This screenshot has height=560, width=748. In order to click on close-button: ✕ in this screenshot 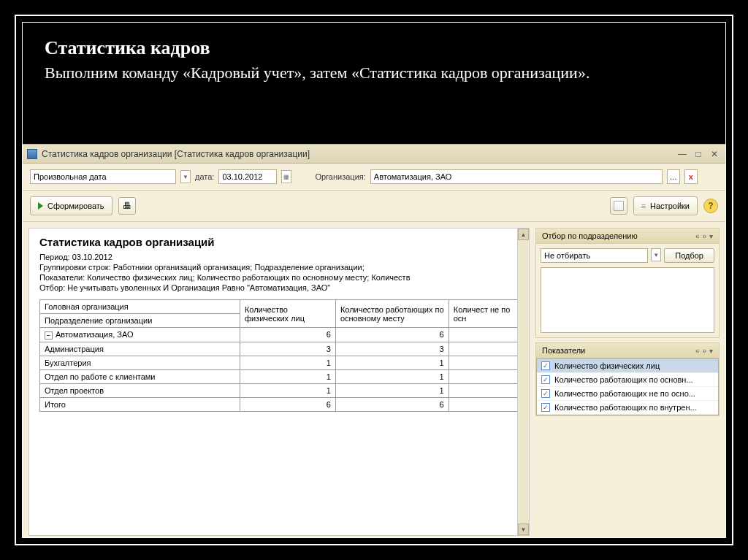, I will do `click(714, 154)`.